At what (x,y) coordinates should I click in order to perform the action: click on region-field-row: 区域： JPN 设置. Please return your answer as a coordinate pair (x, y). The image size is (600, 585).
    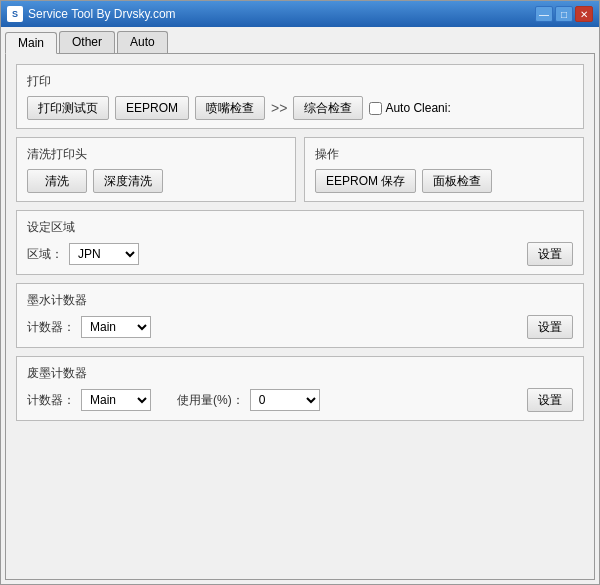
    Looking at the image, I should click on (300, 254).